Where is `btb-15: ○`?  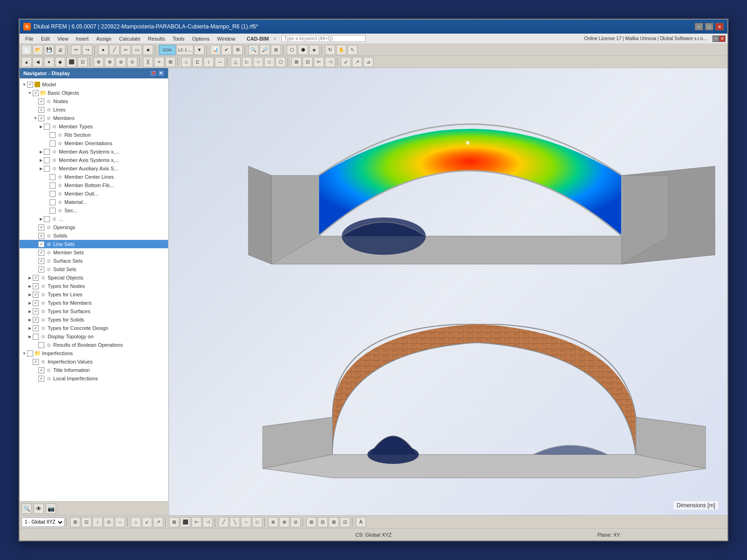 btb-15: ○ is located at coordinates (246, 522).